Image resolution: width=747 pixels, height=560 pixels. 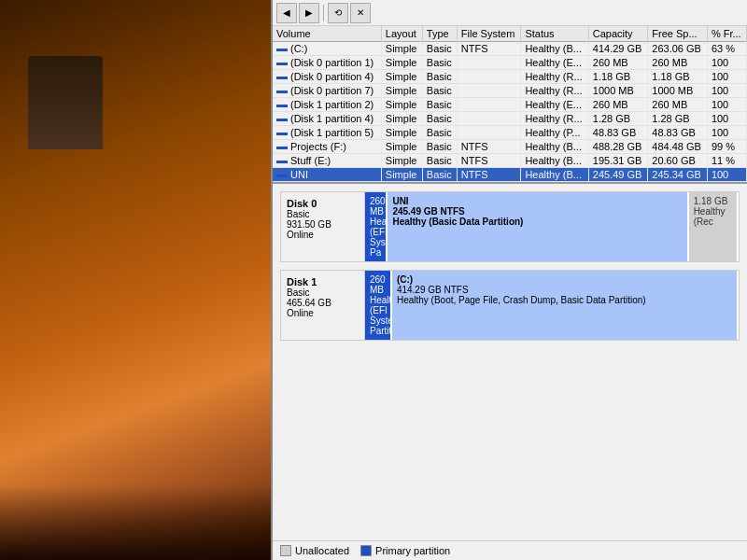 What do you see at coordinates (555, 34) in the screenshot?
I see `col-status: Status` at bounding box center [555, 34].